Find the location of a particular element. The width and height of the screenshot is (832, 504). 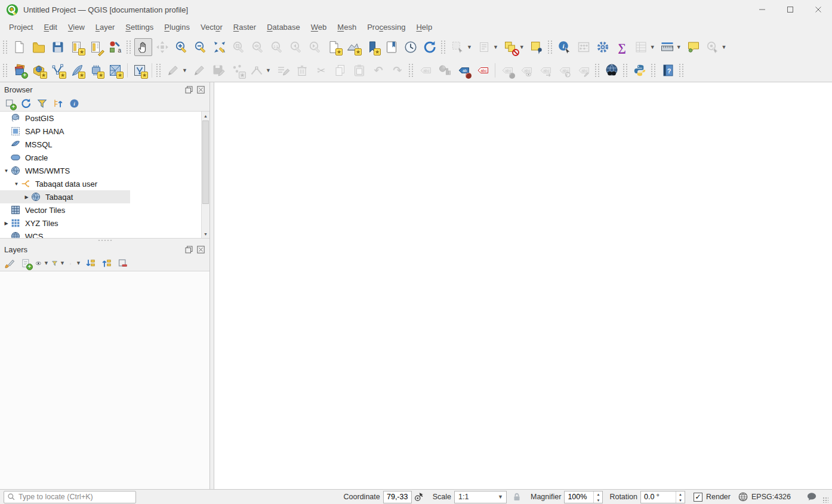

rotation-input is located at coordinates (658, 497).